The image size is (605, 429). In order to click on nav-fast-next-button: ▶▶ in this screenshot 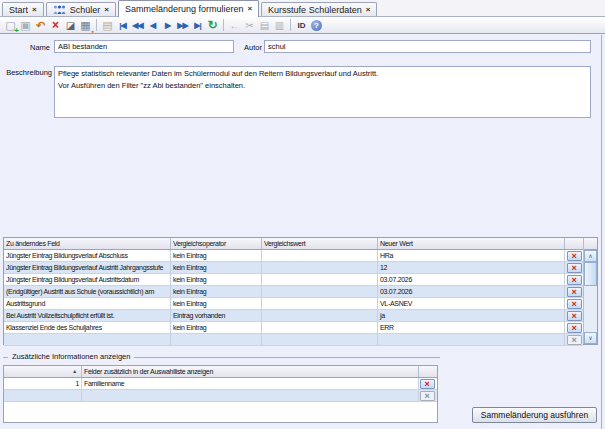, I will do `click(182, 26)`.